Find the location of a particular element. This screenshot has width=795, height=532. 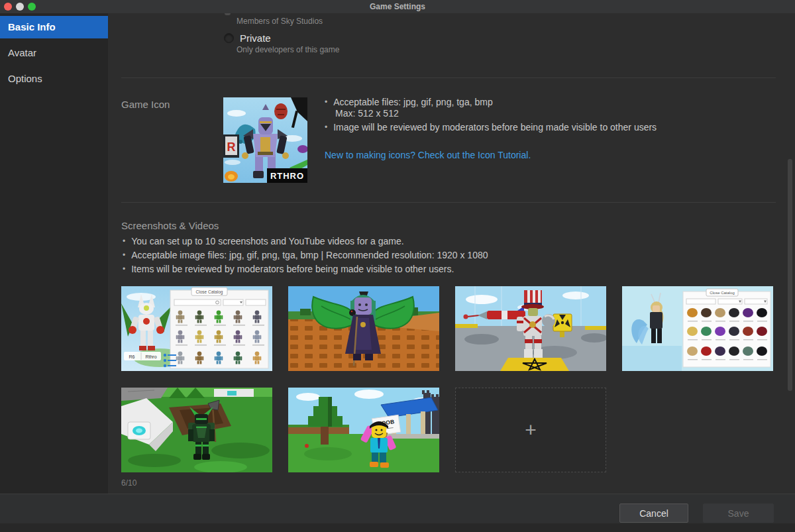

screenshot-thumbnail-1: Close Catalog is located at coordinates (197, 329).